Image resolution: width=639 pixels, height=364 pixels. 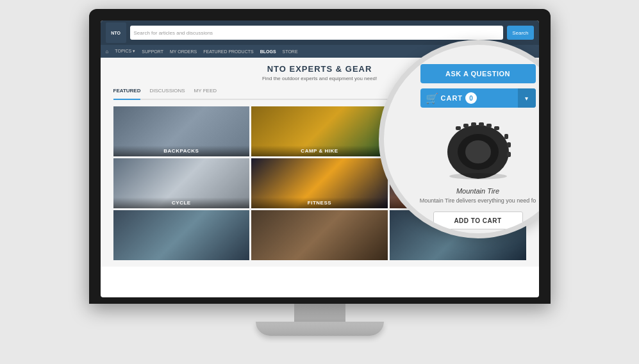 I want to click on add-to-cart-button: ADD TO CART, so click(x=478, y=220).